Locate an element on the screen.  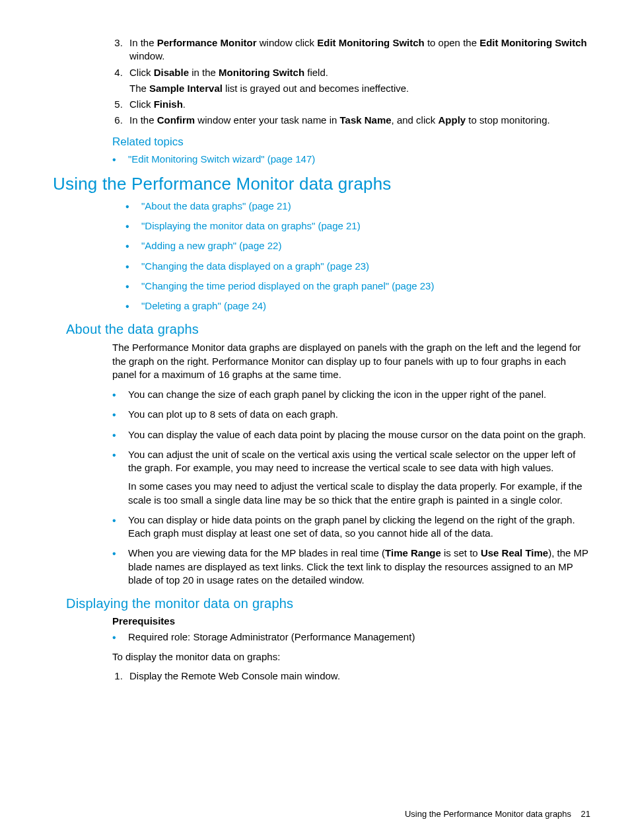
related-topics-heading: Related topics is located at coordinates (351, 142).